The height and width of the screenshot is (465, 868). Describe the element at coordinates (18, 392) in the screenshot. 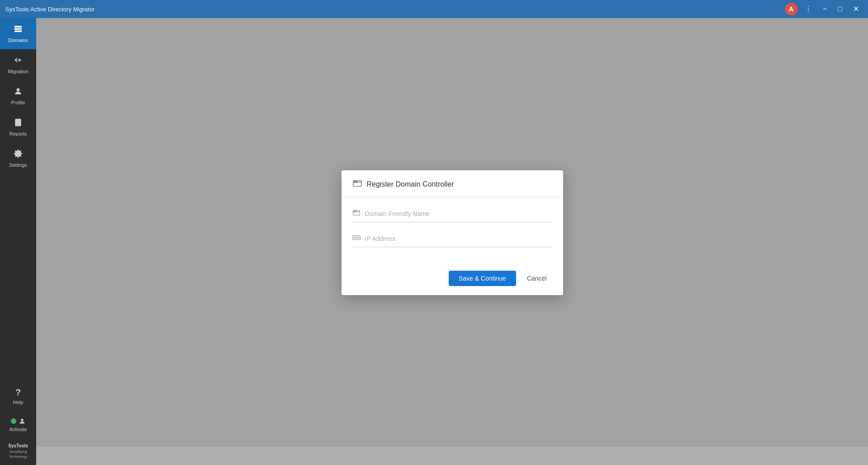

I see `help-icon: ?` at that location.